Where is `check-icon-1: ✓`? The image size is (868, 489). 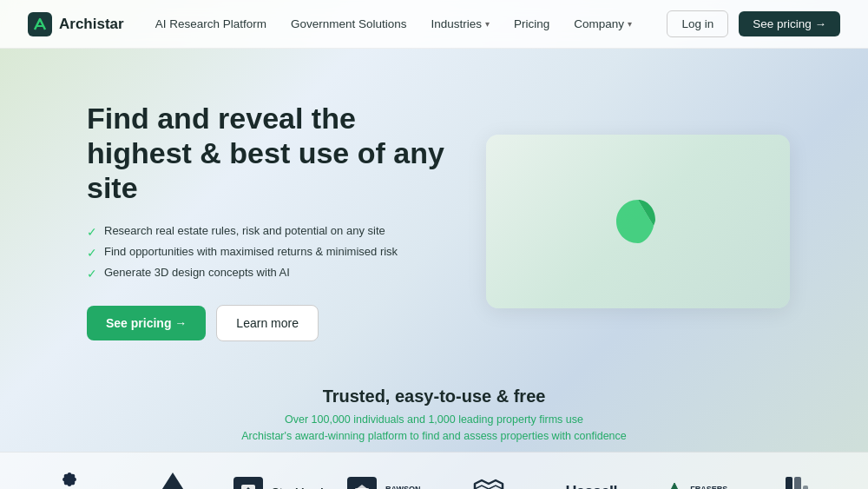
check-icon-1: ✓ is located at coordinates (92, 232).